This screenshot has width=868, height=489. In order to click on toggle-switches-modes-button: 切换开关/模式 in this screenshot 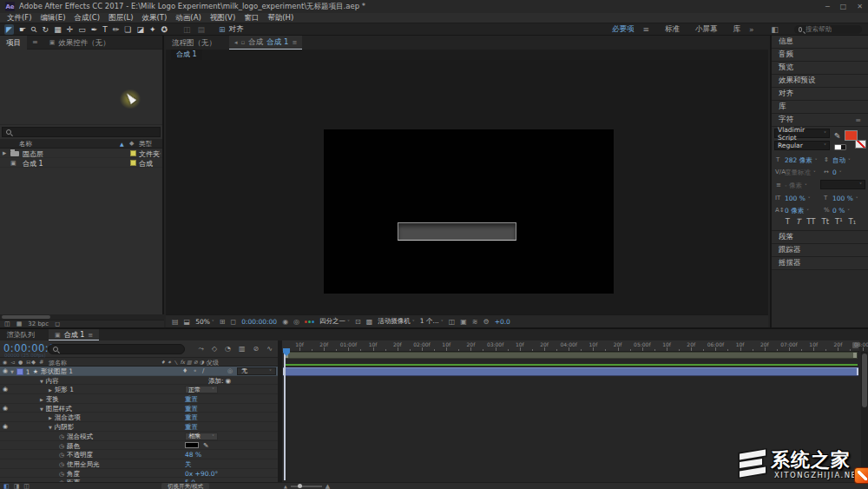, I will do `click(186, 486)`.